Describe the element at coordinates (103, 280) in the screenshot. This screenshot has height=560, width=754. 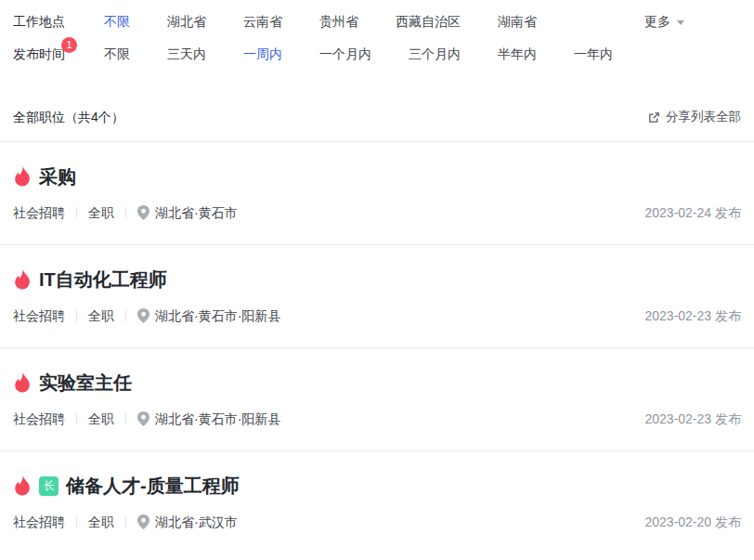
I see `job-title: IT自动化工程师` at that location.